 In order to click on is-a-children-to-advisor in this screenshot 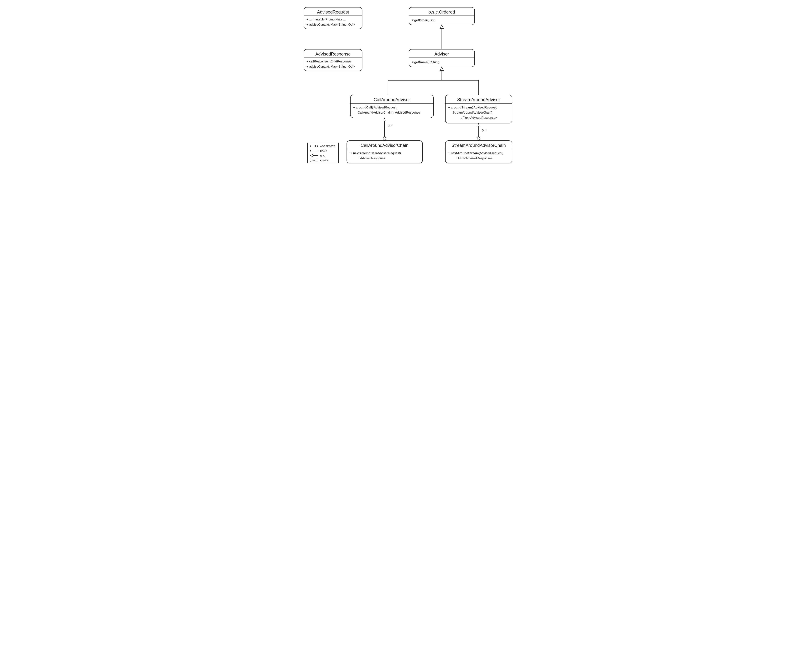, I will do `click(433, 81)`.